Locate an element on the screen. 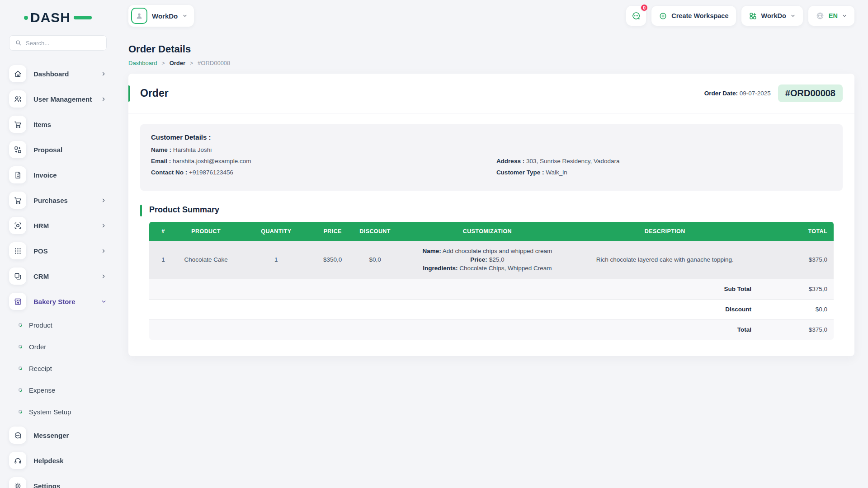  logo-dash-icon is located at coordinates (83, 18).